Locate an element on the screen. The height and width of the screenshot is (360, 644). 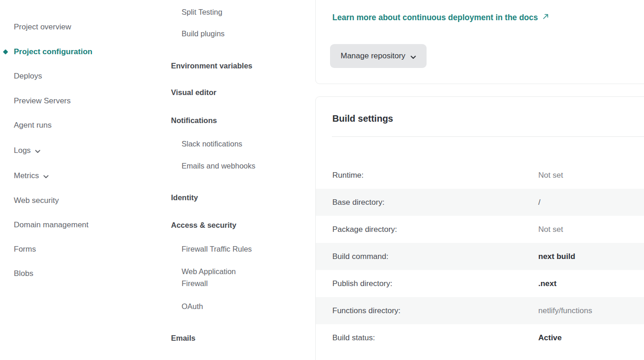
build-settings-title: Build settings is located at coordinates (363, 118).